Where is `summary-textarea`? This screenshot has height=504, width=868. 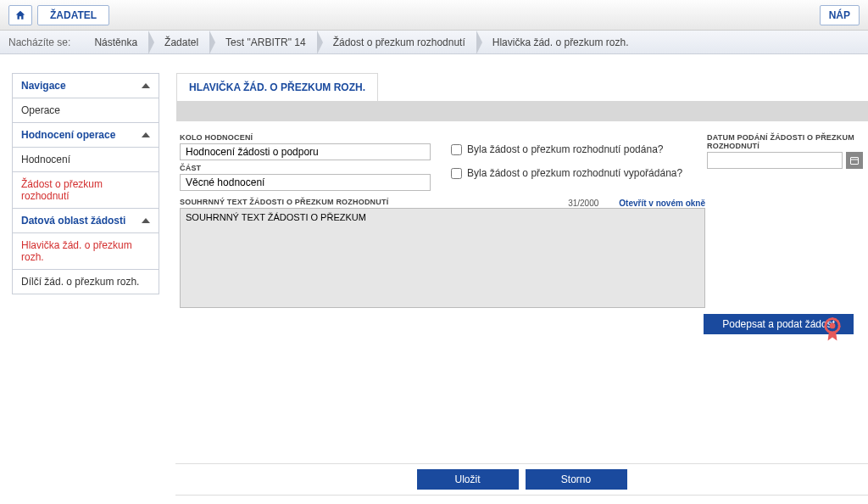 summary-textarea is located at coordinates (442, 258).